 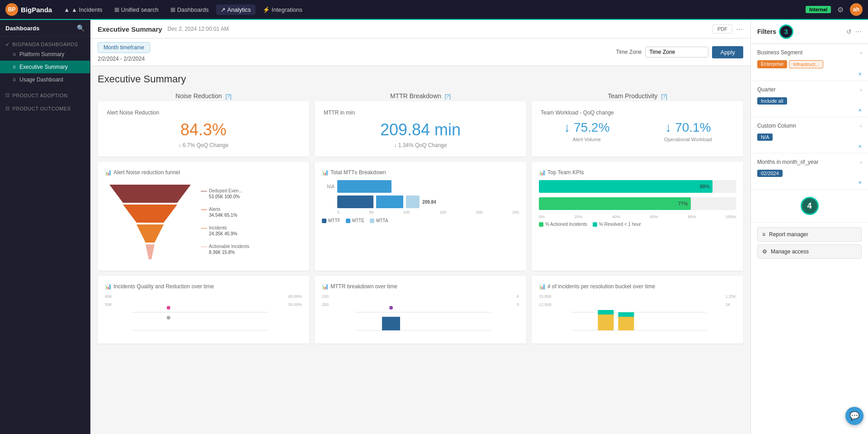 I want to click on timeframe-label: Month timeframe, so click(x=124, y=48).